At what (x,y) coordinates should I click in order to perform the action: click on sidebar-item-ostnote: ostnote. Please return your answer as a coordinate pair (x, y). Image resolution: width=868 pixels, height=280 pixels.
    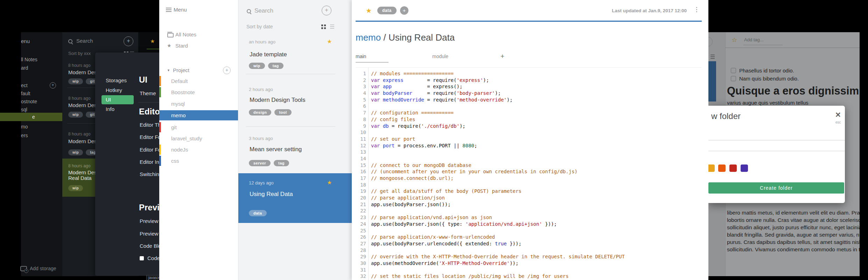
    Looking at the image, I should click on (31, 102).